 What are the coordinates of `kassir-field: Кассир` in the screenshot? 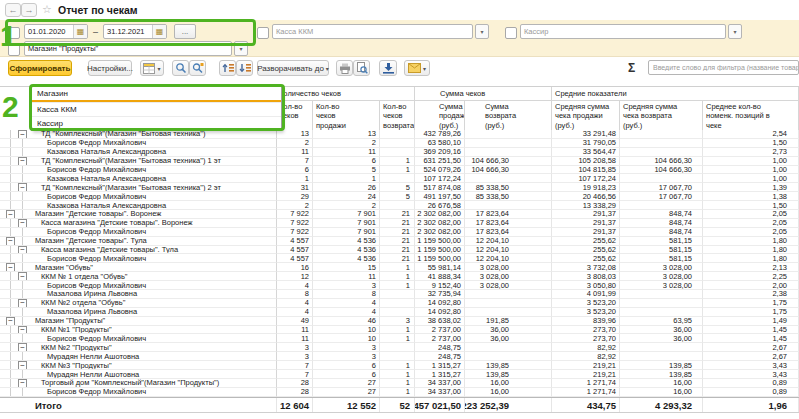 It's located at (623, 32).